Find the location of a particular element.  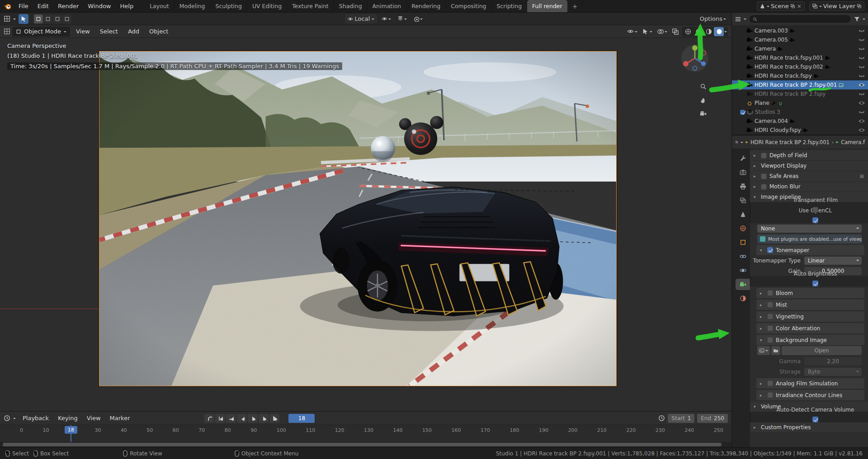

tab-scene is located at coordinates (743, 214).